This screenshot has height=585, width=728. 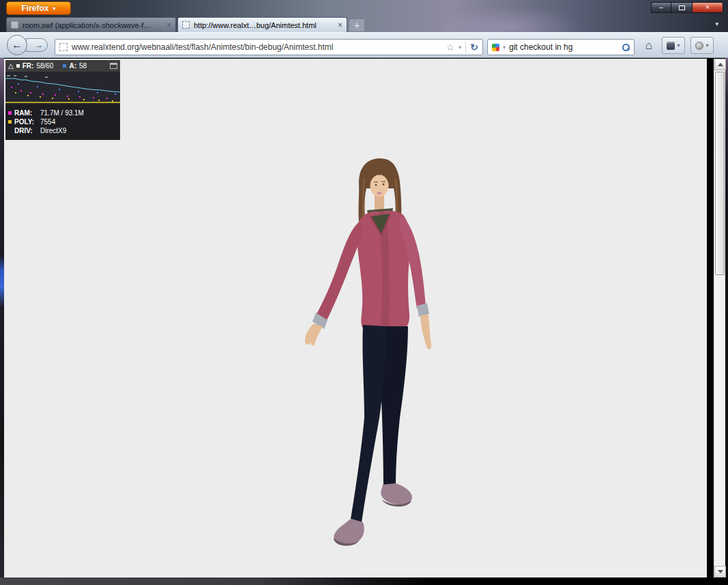 I want to click on google-search-engine-icon, so click(x=495, y=48).